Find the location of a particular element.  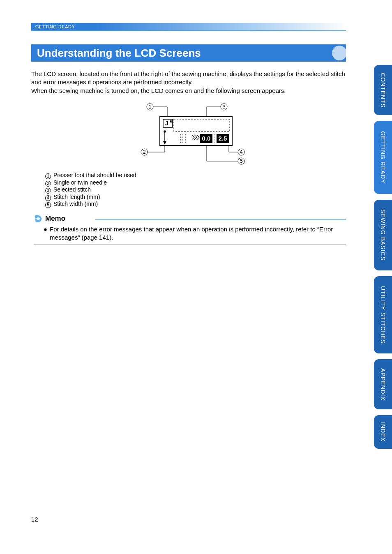

tab-label: INDEX is located at coordinates (383, 432).